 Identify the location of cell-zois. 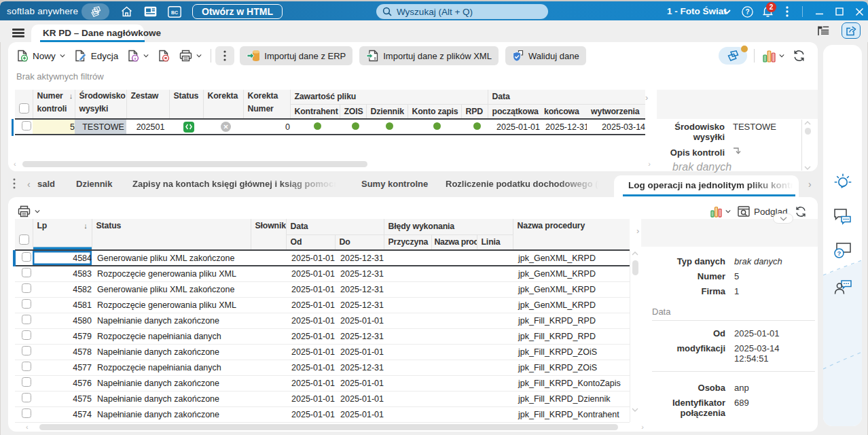
(353, 126).